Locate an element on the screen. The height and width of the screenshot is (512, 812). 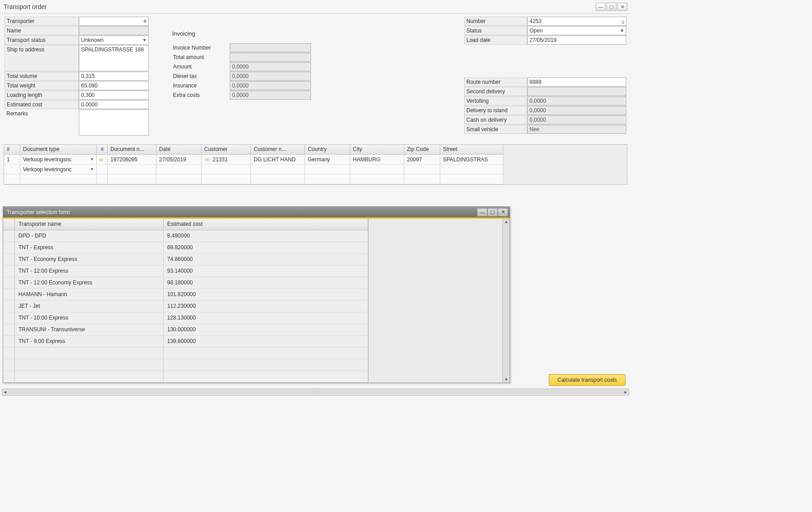
transporter-row: DPD - DPD8.490000 is located at coordinates (186, 236).